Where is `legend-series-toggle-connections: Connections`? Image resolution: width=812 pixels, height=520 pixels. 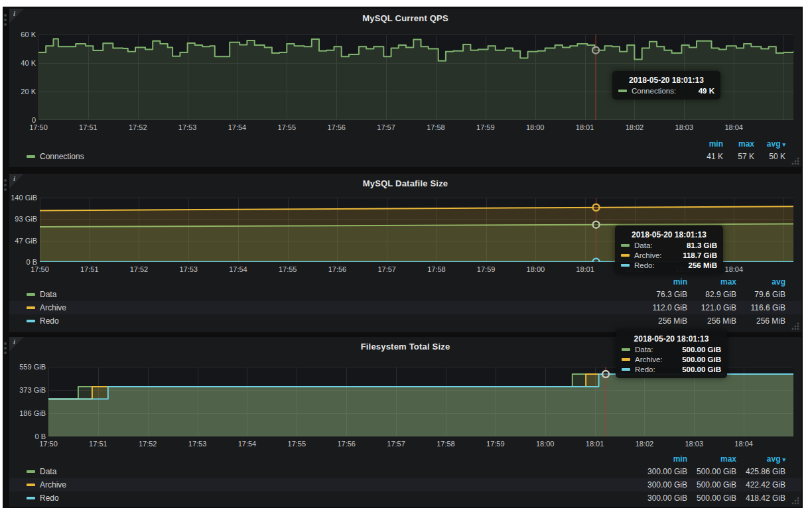
legend-series-toggle-connections: Connections is located at coordinates (56, 157).